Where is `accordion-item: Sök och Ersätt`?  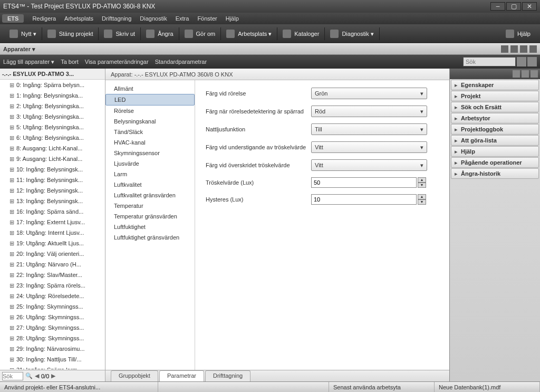
accordion-item: Sök och Ersätt is located at coordinates (495, 107).